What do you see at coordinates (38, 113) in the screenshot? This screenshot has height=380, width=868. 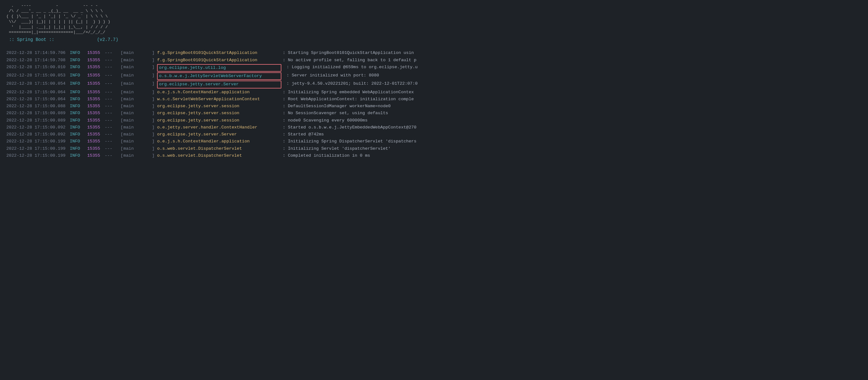 I see `log-timestamp: 2022-12-28 17:15:00.089` at bounding box center [38, 113].